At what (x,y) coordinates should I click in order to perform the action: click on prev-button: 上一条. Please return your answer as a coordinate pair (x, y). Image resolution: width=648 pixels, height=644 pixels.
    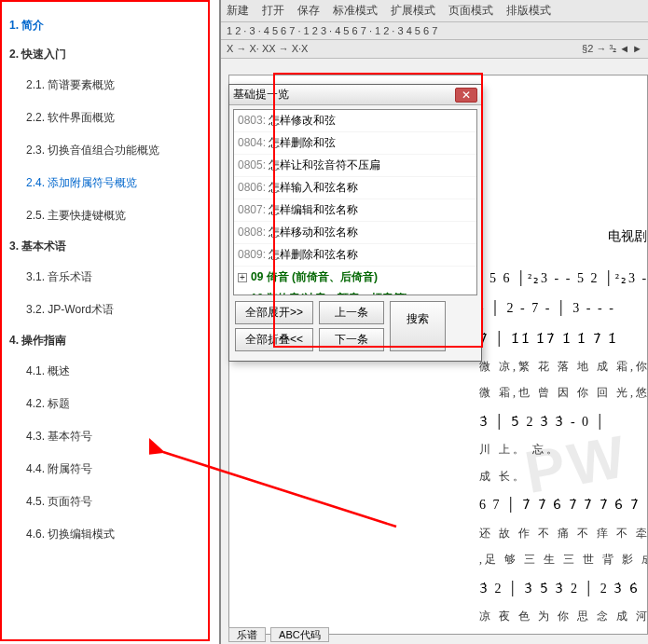
    Looking at the image, I should click on (352, 313).